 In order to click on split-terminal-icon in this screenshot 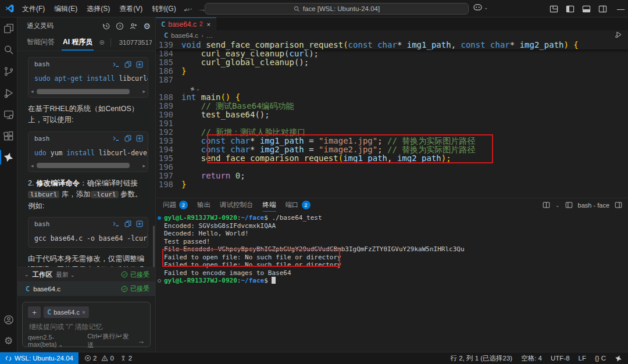, I will do `click(547, 205)`.